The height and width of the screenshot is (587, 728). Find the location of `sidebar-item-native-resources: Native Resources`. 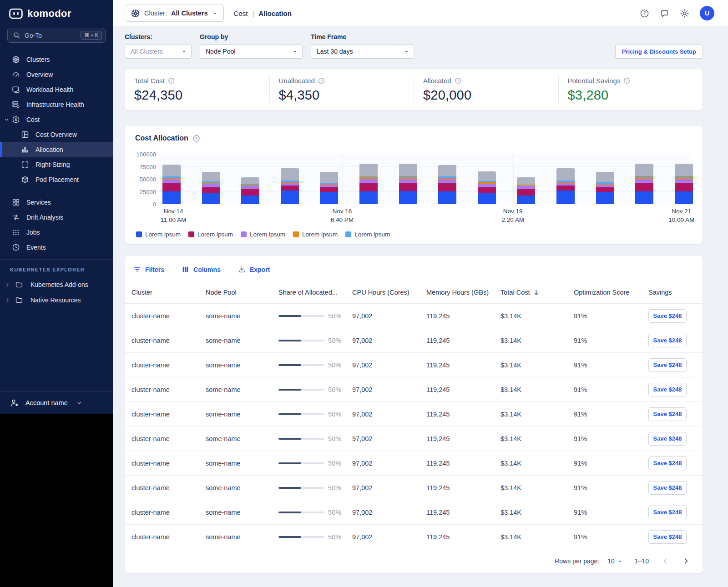

sidebar-item-native-resources: Native Resources is located at coordinates (56, 300).